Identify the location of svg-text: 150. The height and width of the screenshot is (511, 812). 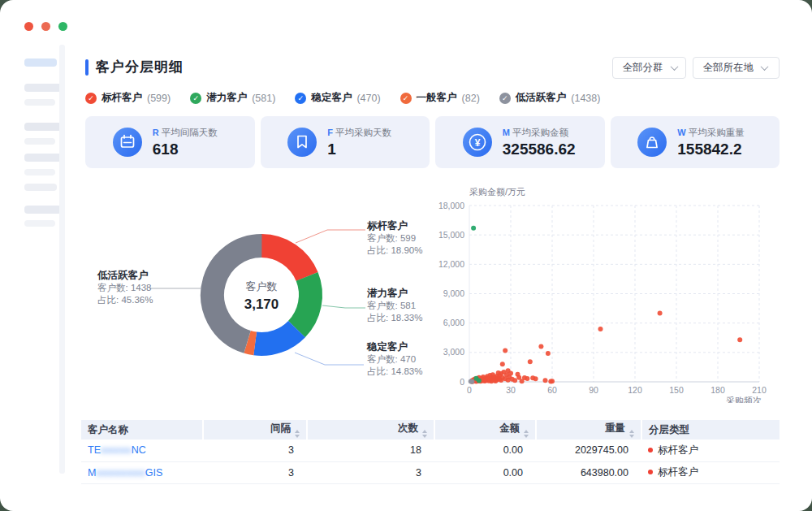
(676, 390).